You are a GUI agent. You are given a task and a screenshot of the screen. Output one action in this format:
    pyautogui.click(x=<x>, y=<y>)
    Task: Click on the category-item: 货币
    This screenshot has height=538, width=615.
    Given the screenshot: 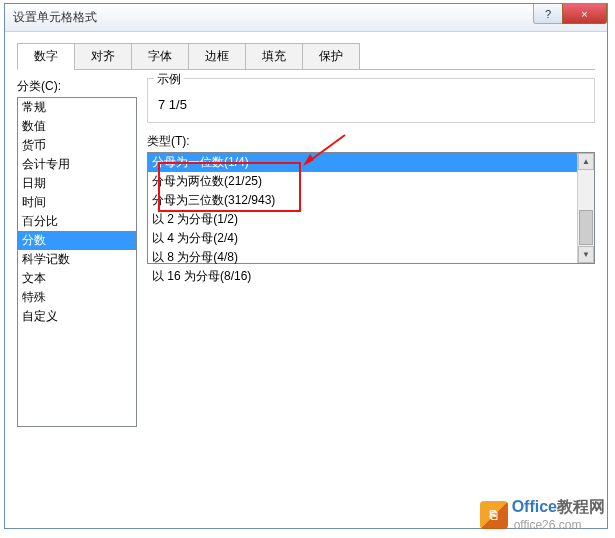 What is the action you would take?
    pyautogui.click(x=77, y=146)
    